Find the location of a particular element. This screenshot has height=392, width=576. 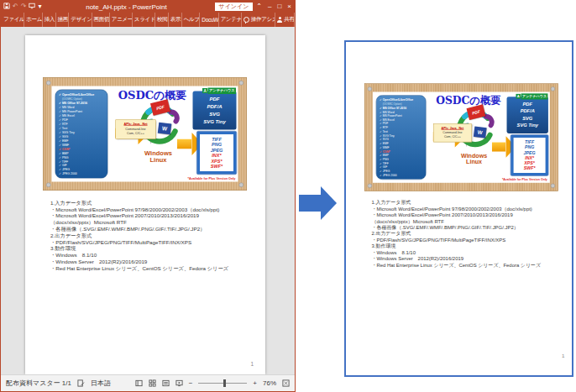

platform-line: Linux is located at coordinates (159, 160).